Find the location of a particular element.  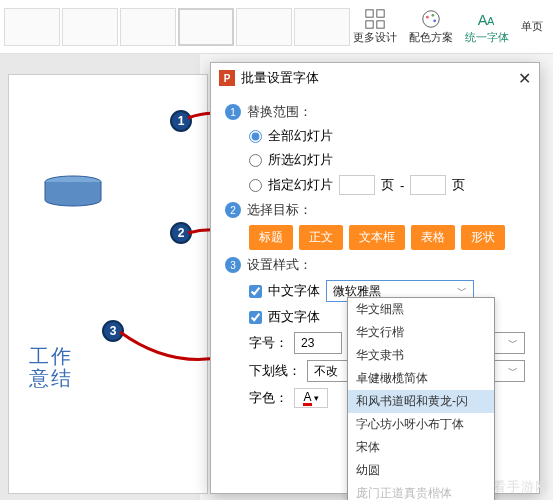

en-font-label: 西文字体 is located at coordinates (294, 317).